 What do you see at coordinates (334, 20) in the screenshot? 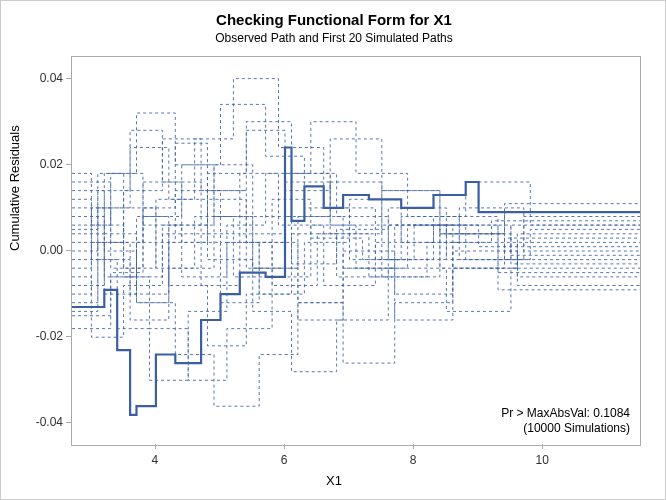
I see `chart-title: Checking Functional Form for X1` at bounding box center [334, 20].